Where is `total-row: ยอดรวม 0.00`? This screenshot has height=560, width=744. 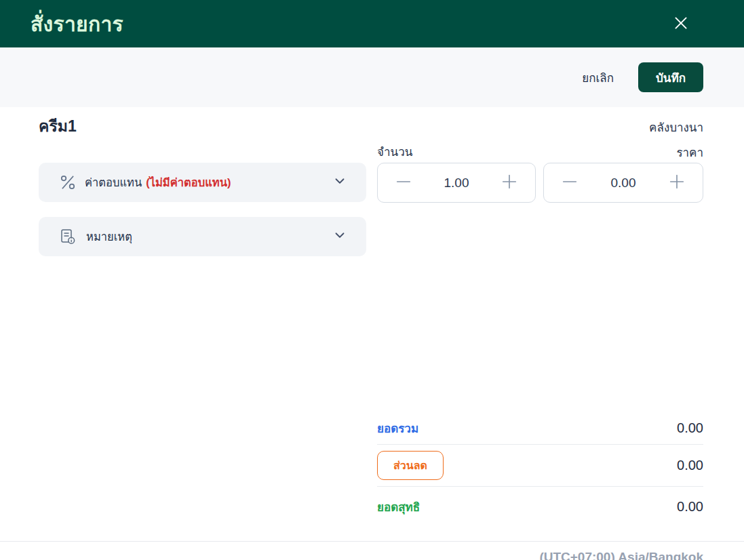 total-row: ยอดรวม 0.00 is located at coordinates (540, 428).